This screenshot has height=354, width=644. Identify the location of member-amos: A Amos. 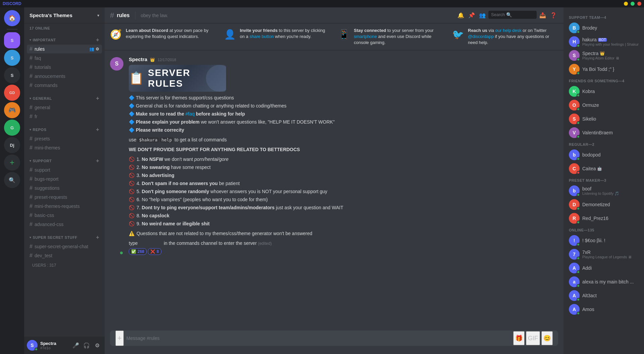
(604, 309).